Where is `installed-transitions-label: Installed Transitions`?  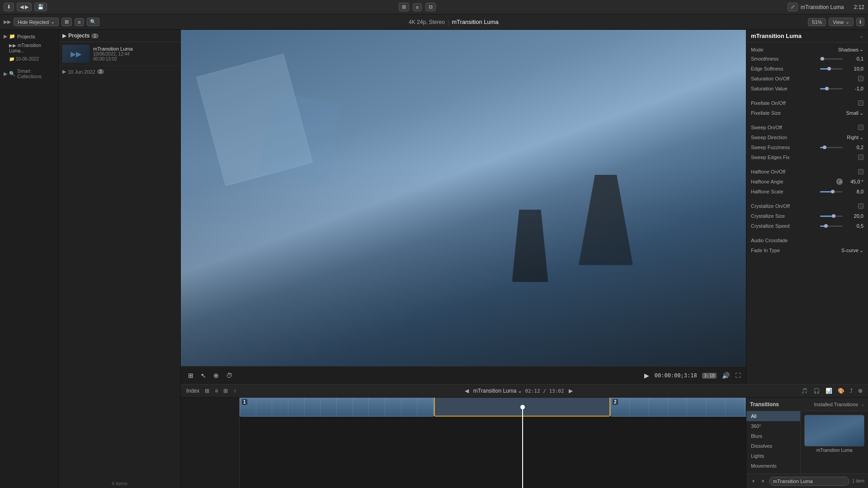
installed-transitions-label: Installed Transitions is located at coordinates (836, 404).